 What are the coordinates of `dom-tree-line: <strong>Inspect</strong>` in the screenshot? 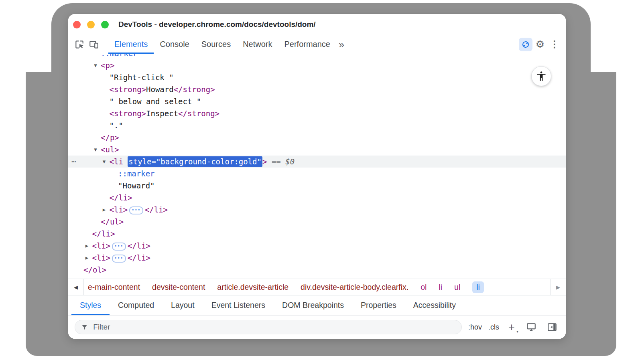 It's located at (165, 113).